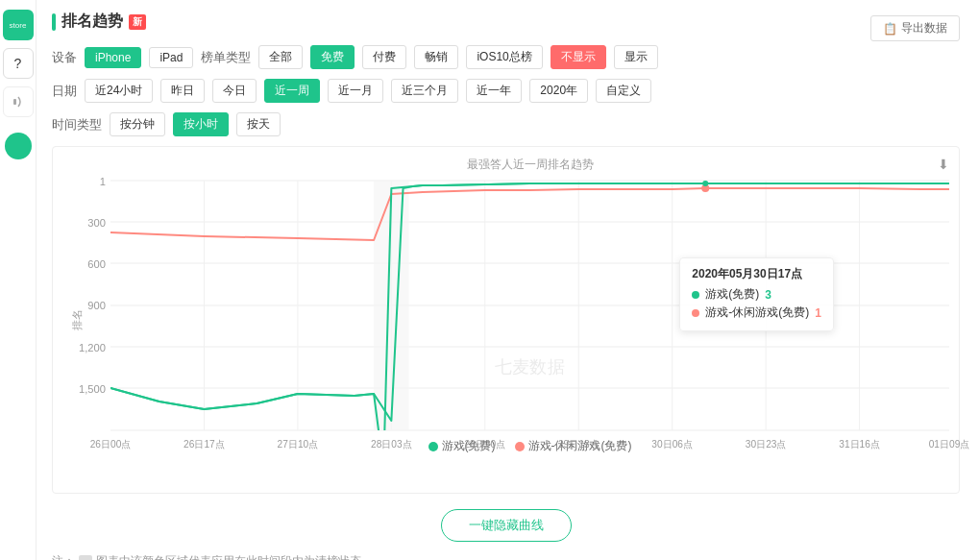 The width and height of the screenshot is (979, 560). I want to click on btn-by-hour: 按小时, so click(201, 125).